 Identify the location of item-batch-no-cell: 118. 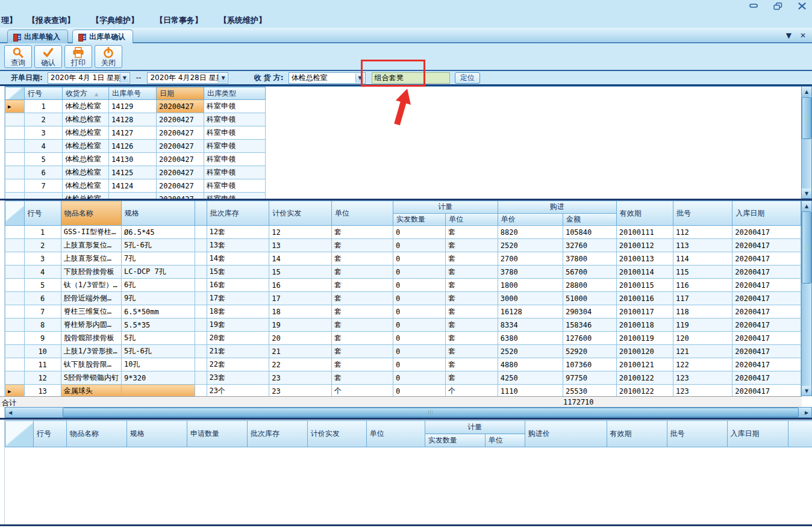
(703, 312).